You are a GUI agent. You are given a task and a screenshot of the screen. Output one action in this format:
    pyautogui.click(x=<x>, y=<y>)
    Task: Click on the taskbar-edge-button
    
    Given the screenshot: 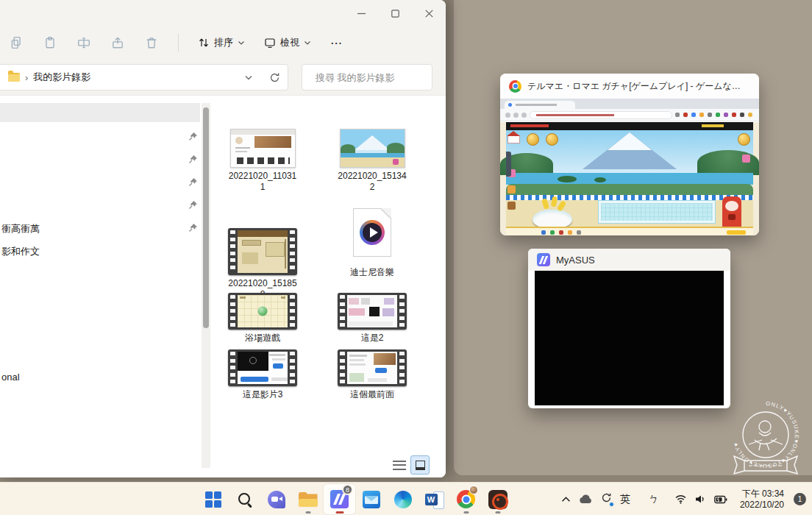 What is the action you would take?
    pyautogui.click(x=403, y=499)
    